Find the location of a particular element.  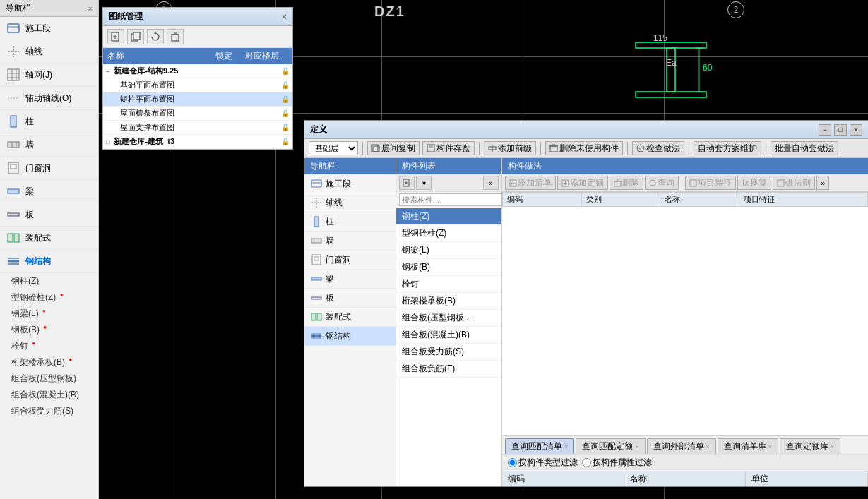

batch-auto-btn: 批量自动套做法 is located at coordinates (804, 148).